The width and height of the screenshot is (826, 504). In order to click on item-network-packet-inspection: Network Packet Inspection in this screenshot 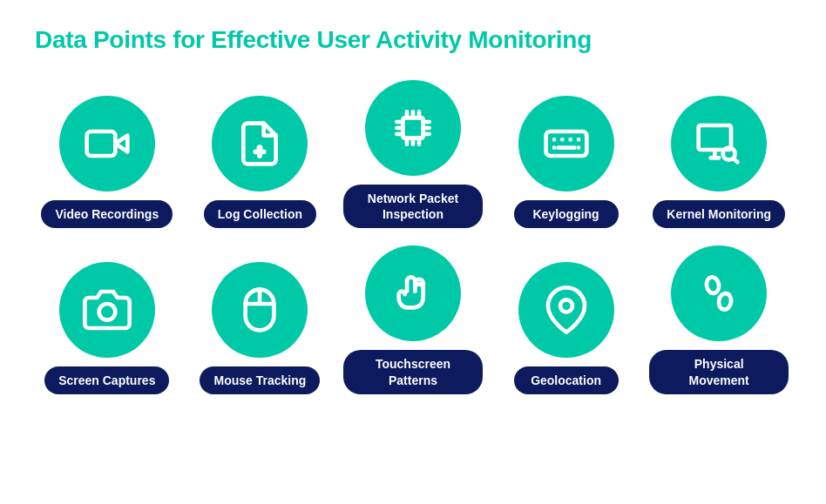, I will do `click(413, 154)`.